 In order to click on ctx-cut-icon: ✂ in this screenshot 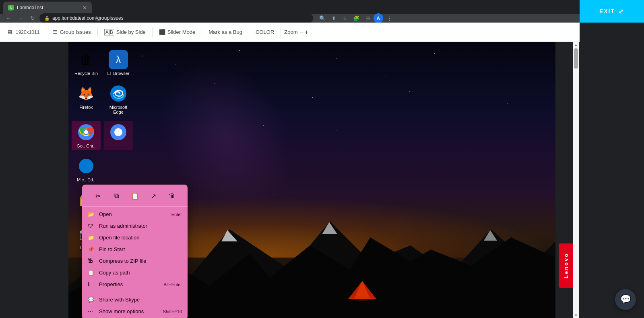, I will do `click(98, 196)`.